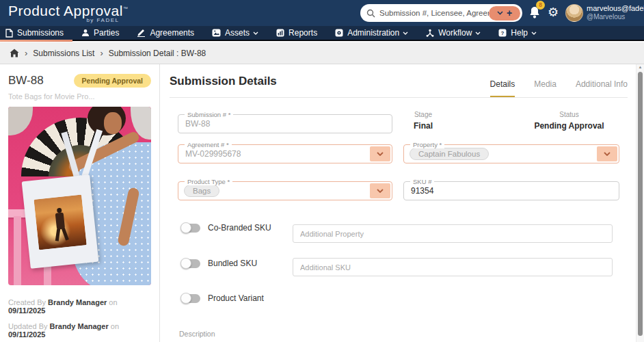  What do you see at coordinates (27, 311) in the screenshot?
I see `created-date: 09/11/2025` at bounding box center [27, 311].